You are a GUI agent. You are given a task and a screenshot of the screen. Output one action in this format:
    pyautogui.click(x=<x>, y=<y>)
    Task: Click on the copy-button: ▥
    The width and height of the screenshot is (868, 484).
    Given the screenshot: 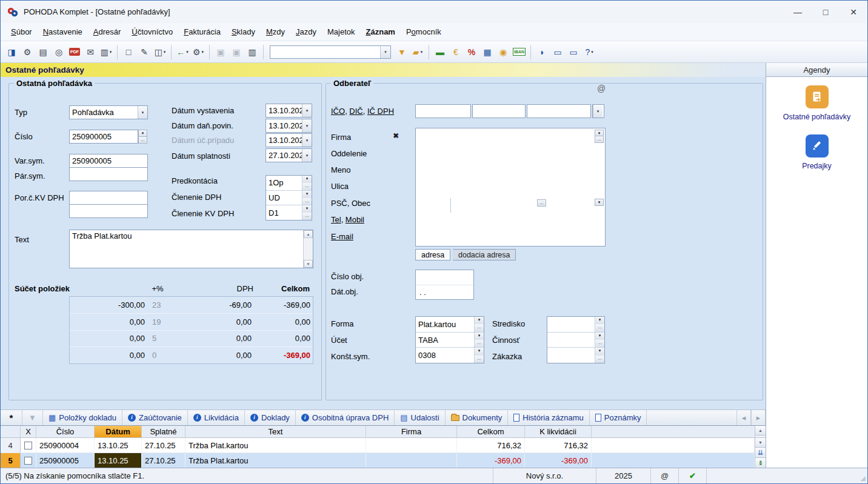 What is the action you would take?
    pyautogui.click(x=252, y=52)
    